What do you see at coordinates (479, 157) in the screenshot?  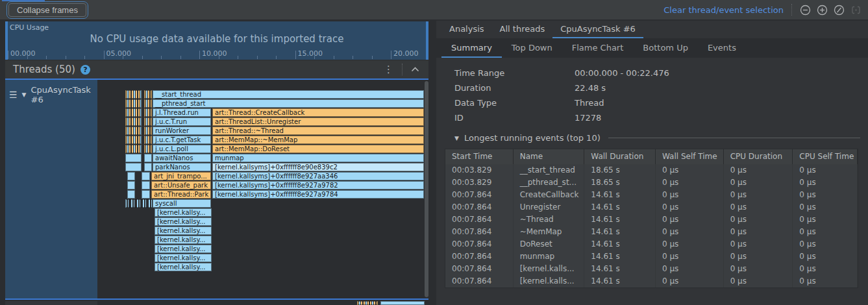 I see `table-column-header: Start Time` at bounding box center [479, 157].